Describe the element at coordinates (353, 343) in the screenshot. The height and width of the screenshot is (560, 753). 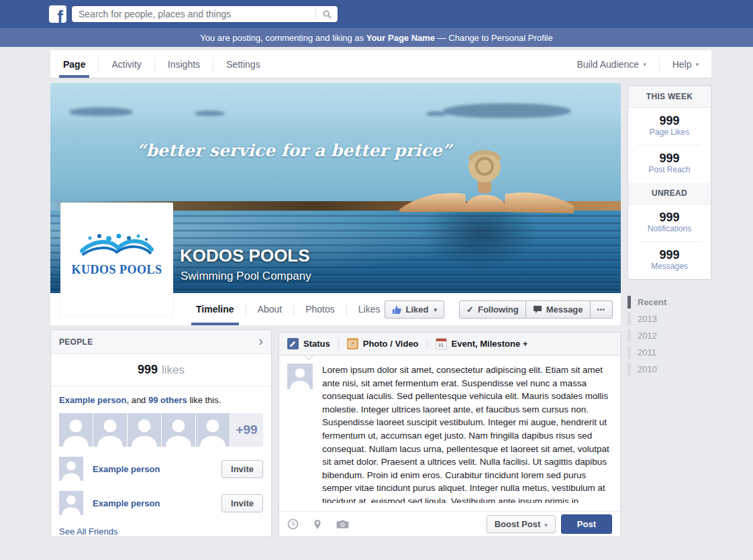
I see `photo-icon` at that location.